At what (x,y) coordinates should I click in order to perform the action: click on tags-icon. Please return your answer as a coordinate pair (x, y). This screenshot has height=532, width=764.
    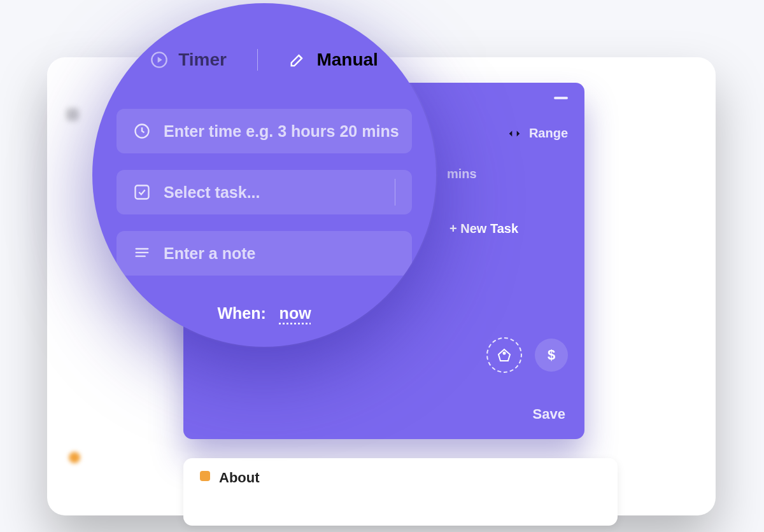
    Looking at the image, I should click on (504, 355).